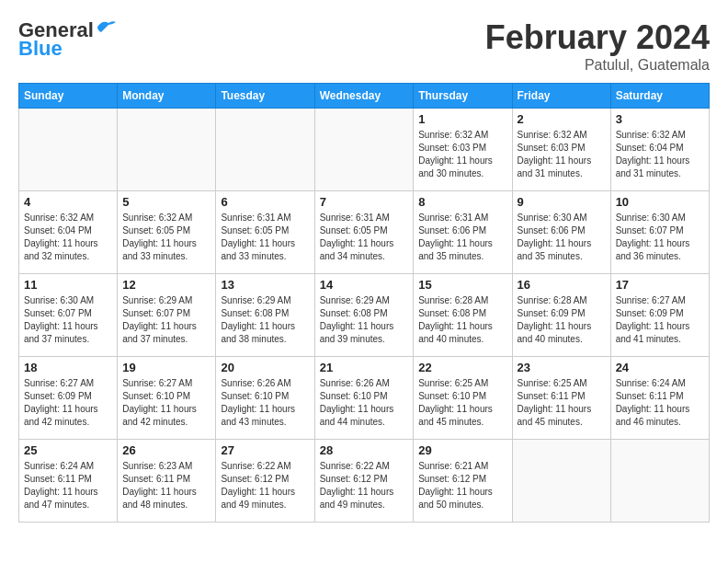  What do you see at coordinates (660, 398) in the screenshot?
I see `calendar-cell: 24Sunrise: 6:24 AMSunset: 6:11 PMDayligh…` at bounding box center [660, 398].